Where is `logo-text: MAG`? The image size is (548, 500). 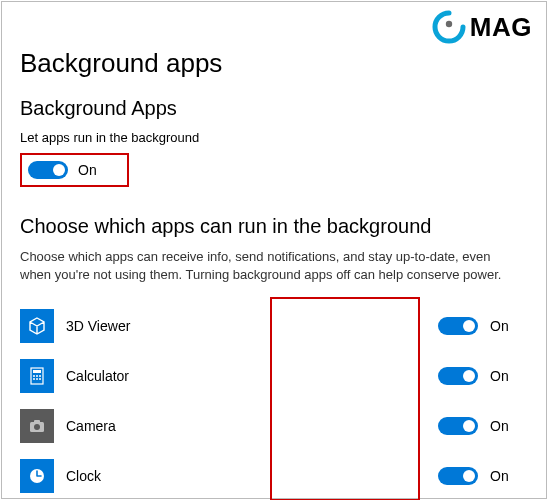 logo-text: MAG is located at coordinates (501, 28).